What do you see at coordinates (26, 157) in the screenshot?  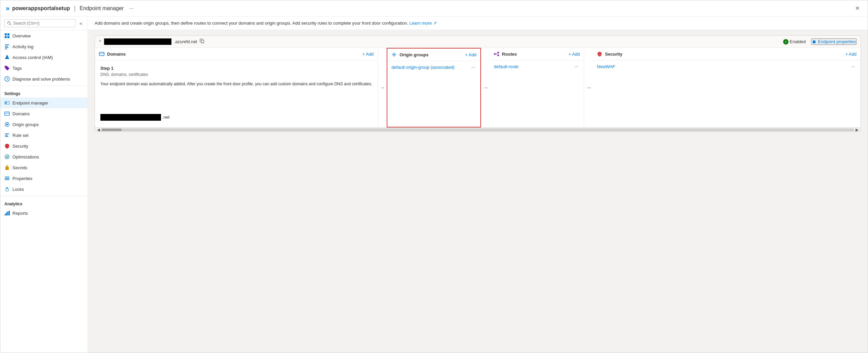 I see `sidebar-item-optimizations-label: Optimizations` at bounding box center [26, 157].